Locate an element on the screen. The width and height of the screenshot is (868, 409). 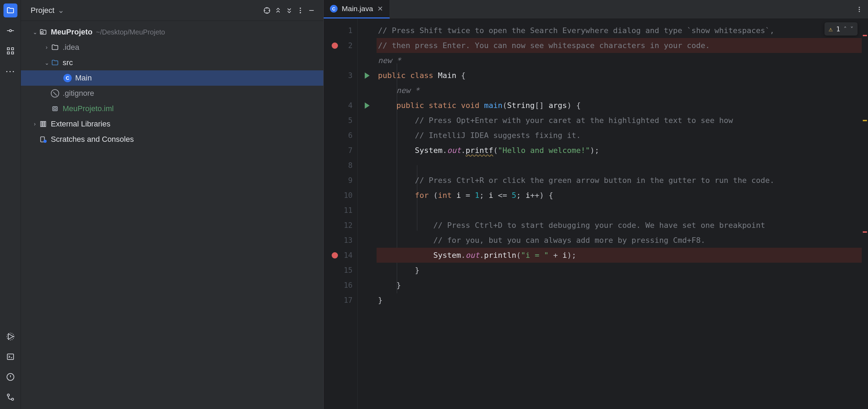
commit-tool-icon is located at coordinates (10, 31).